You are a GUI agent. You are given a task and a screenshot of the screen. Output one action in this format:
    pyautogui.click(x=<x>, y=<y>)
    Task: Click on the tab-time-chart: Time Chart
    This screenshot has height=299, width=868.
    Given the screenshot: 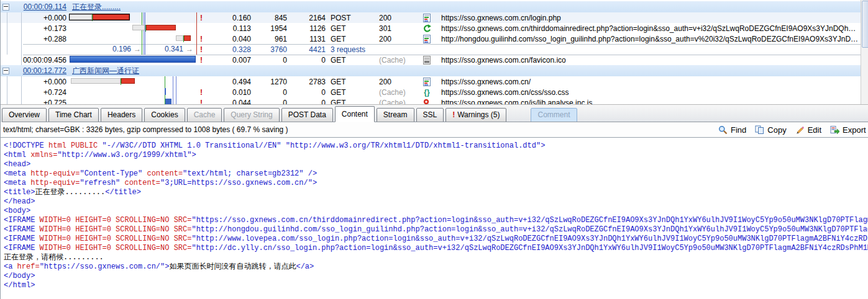 What is the action you would take?
    pyautogui.click(x=73, y=115)
    